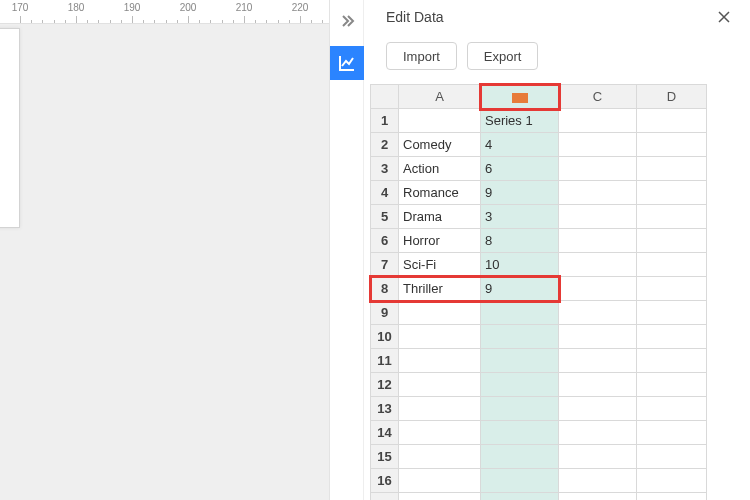 Image resolution: width=750 pixels, height=500 pixels. Describe the element at coordinates (539, 217) in the screenshot. I see `table-row: 5Drama3` at that location.